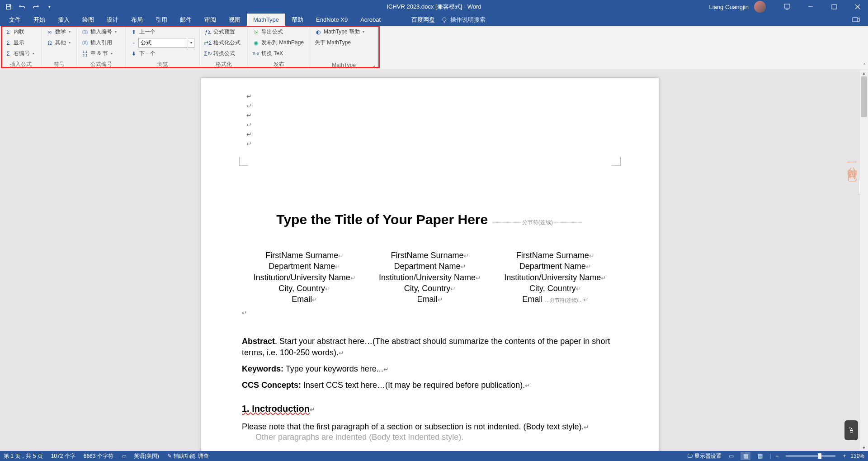 This screenshot has height=461, width=868. What do you see at coordinates (36, 7) in the screenshot?
I see `redo-icon` at bounding box center [36, 7].